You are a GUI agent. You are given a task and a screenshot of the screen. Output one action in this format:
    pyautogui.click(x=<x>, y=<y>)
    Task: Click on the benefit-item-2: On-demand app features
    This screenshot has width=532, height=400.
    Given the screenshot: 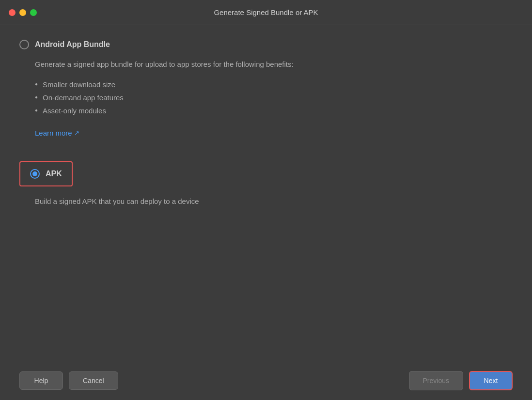 What is the action you would take?
    pyautogui.click(x=274, y=98)
    